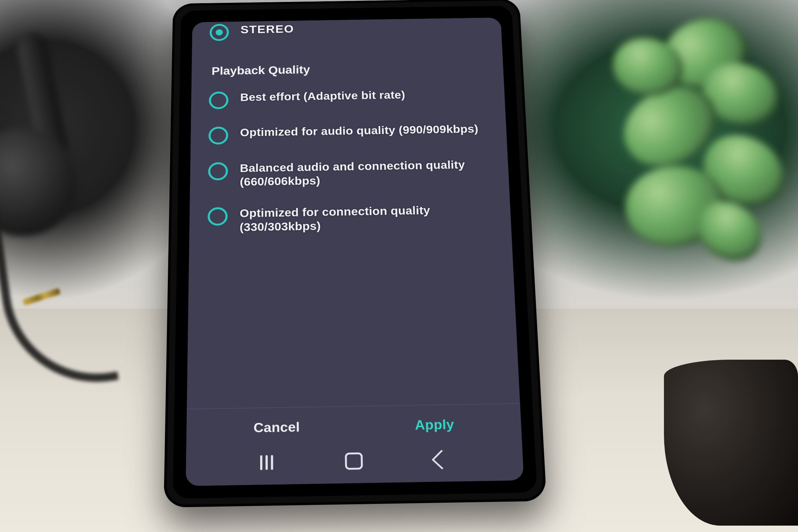  What do you see at coordinates (731, 442) in the screenshot?
I see `plant-pot` at bounding box center [731, 442].